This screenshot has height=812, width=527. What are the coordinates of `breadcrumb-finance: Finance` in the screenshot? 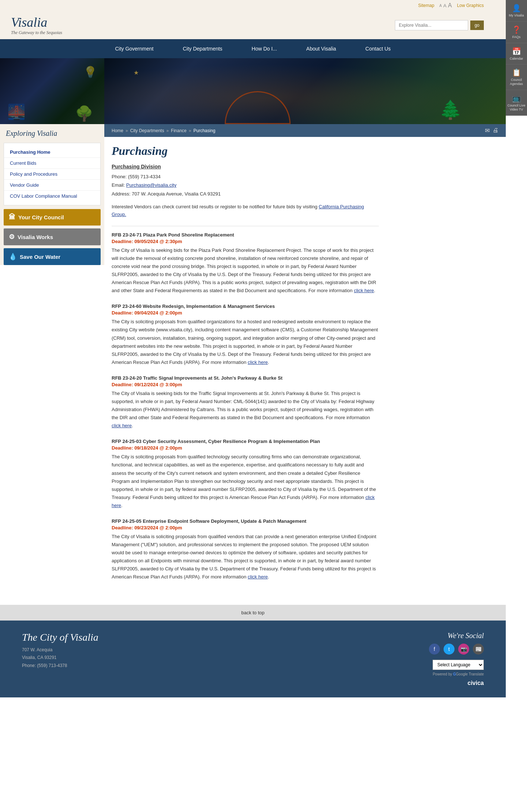 It's located at (179, 131).